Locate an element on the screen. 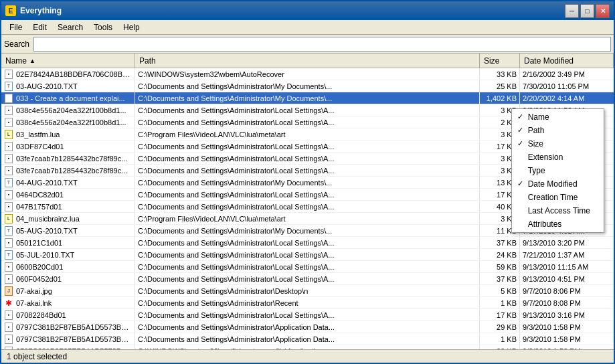  file-name-cell: ▪ 0797C381B2F87EB5A1D5573BD... is located at coordinates (68, 347).